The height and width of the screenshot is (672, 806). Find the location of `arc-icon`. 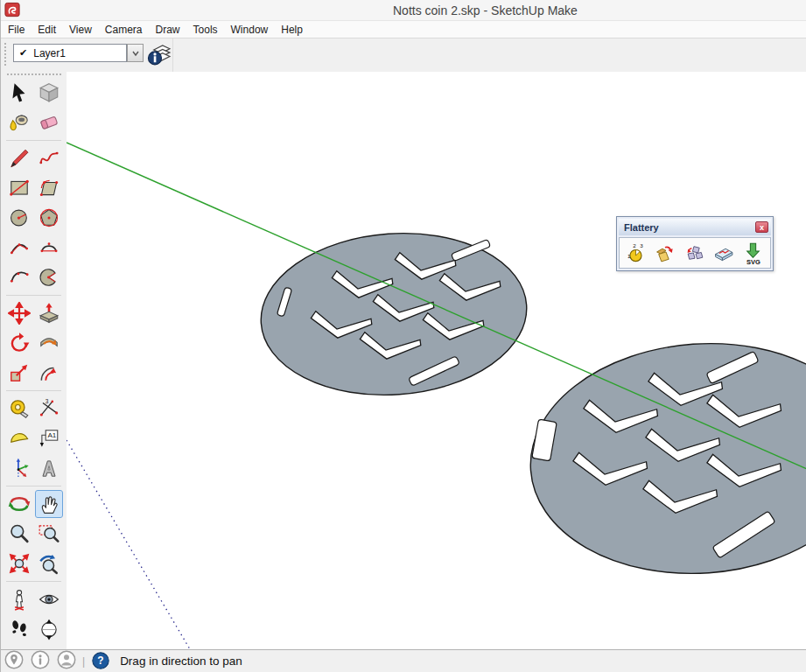

arc-icon is located at coordinates (19, 248).